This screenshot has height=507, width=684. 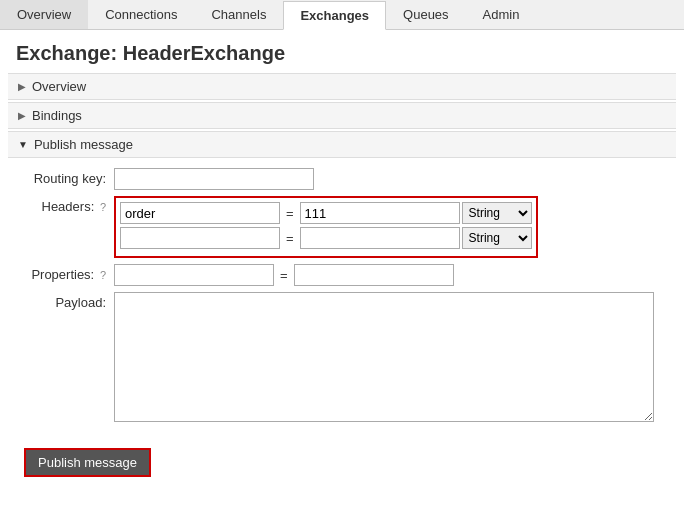 I want to click on overview-arrow-icon, so click(x=22, y=86).